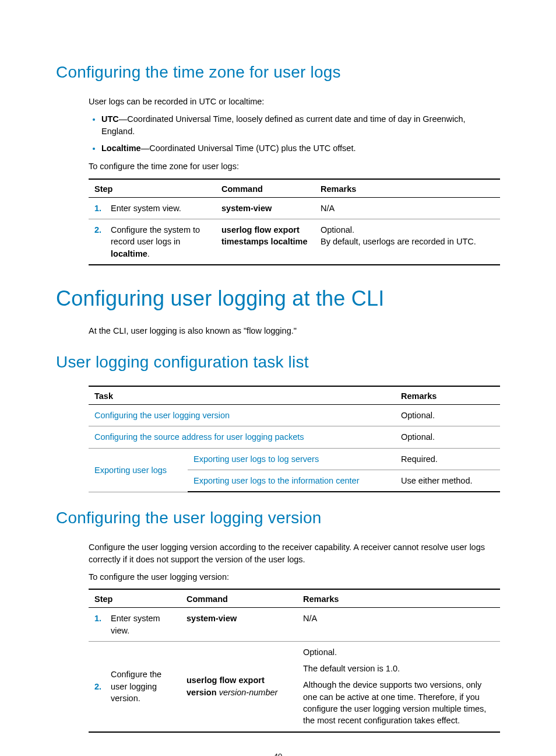  Describe the element at coordinates (294, 415) in the screenshot. I see `table-row: Configuring the user logging version Opt…` at that location.